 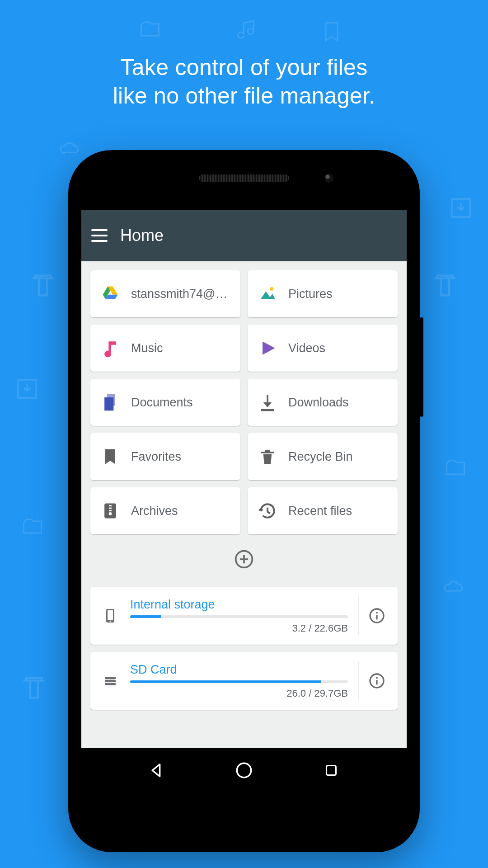 I want to click on storage-label: SD Card, so click(x=239, y=670).